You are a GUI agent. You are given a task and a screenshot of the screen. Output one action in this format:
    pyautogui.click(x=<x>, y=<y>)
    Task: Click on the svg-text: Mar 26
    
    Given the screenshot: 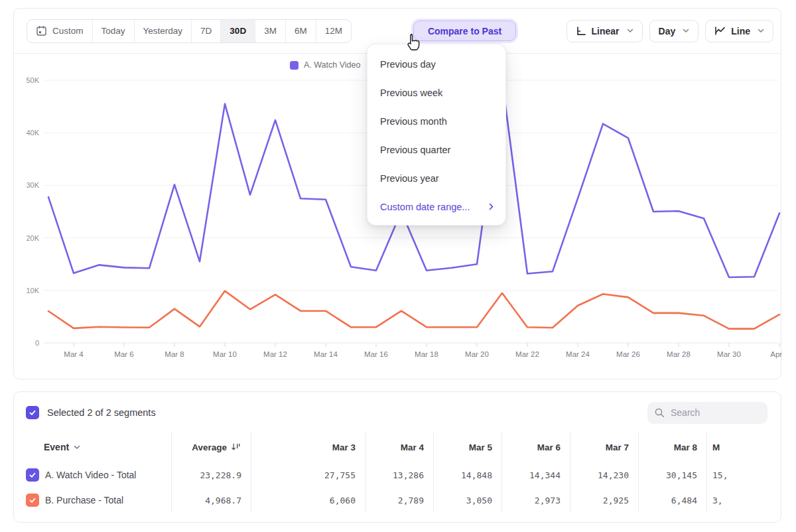 What is the action you would take?
    pyautogui.click(x=628, y=354)
    